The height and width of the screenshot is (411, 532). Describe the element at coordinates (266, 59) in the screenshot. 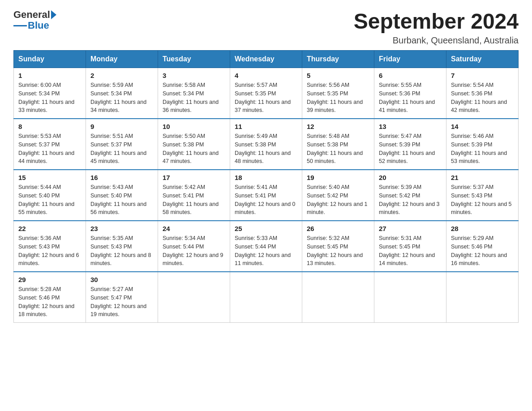

I see `calendar-header-row: Sunday Monday Tuesday Wednesday Thursday…` at that location.